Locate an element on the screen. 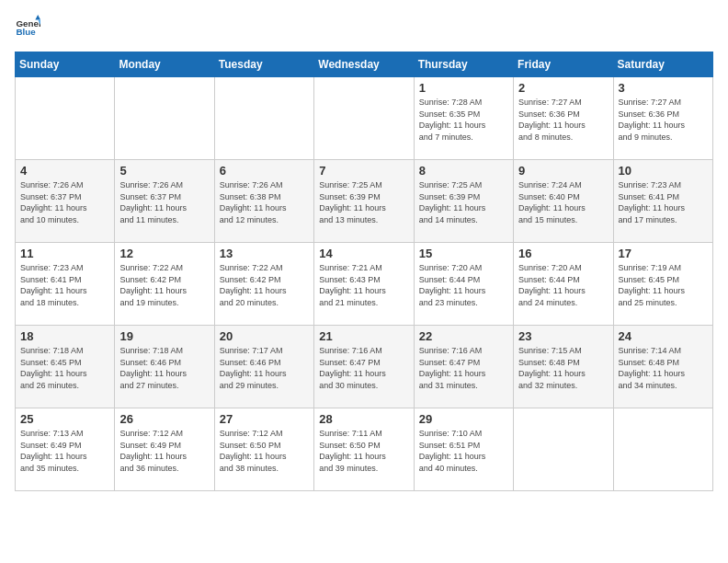  day-info: Sunrise: 7:15 AM Sunset: 6:48 PM Dayligh… is located at coordinates (563, 368).